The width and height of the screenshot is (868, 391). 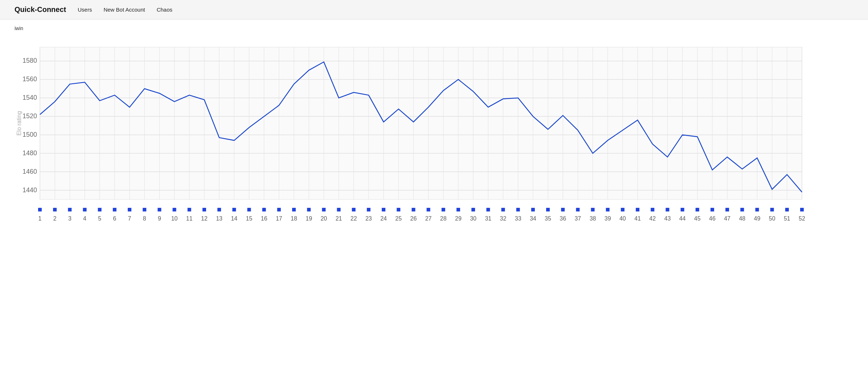 I want to click on svg-text: 48, so click(x=742, y=218).